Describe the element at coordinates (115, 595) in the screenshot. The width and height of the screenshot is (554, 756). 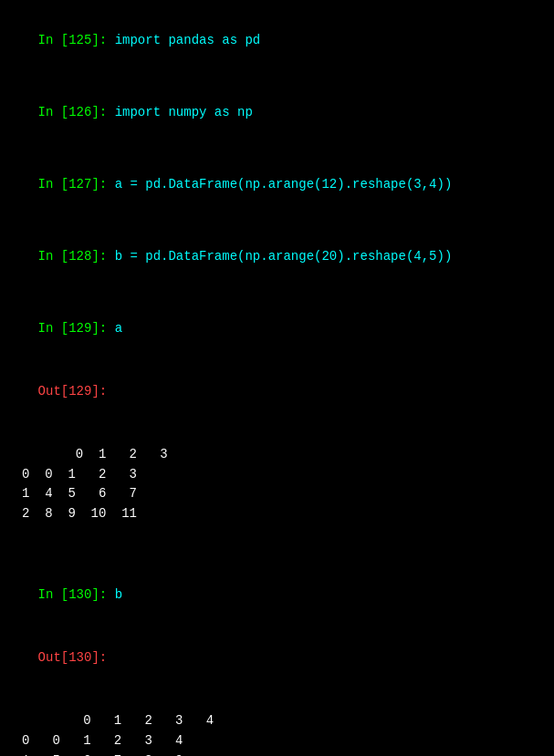
I see `code-130: b` at that location.